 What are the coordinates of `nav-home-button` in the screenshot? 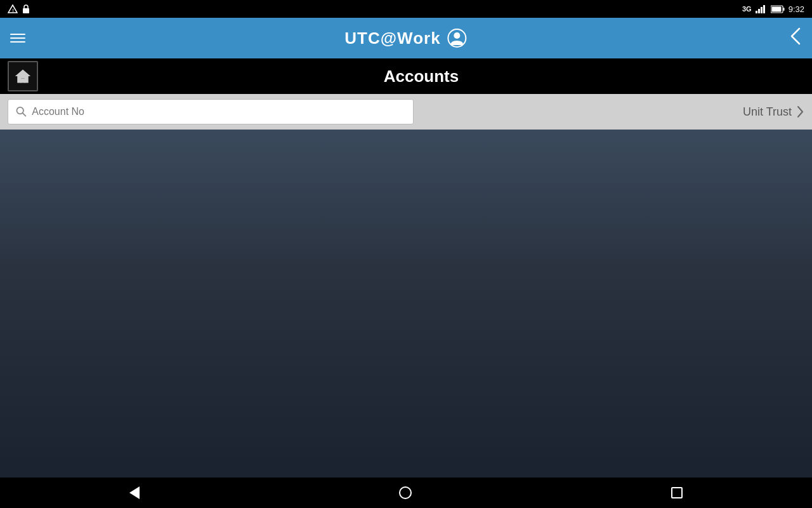 It's located at (405, 493).